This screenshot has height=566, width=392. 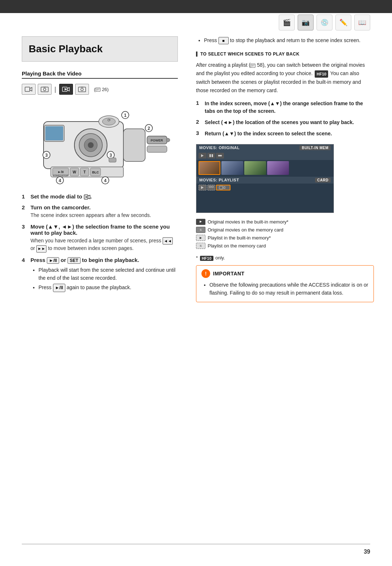 I want to click on stop-btn: ■, so click(x=224, y=41).